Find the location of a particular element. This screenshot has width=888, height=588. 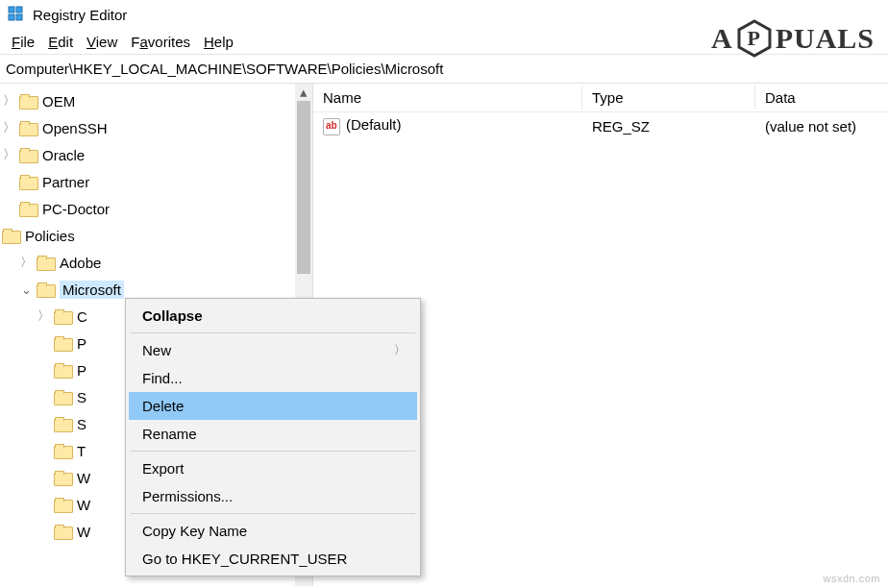

menu-favorites: Favorites is located at coordinates (160, 42).